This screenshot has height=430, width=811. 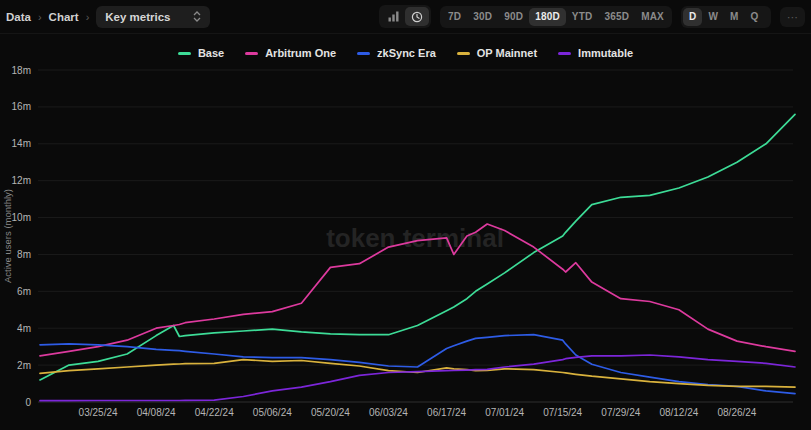 I want to click on x-tick-label: 08/12/24, so click(x=678, y=412).